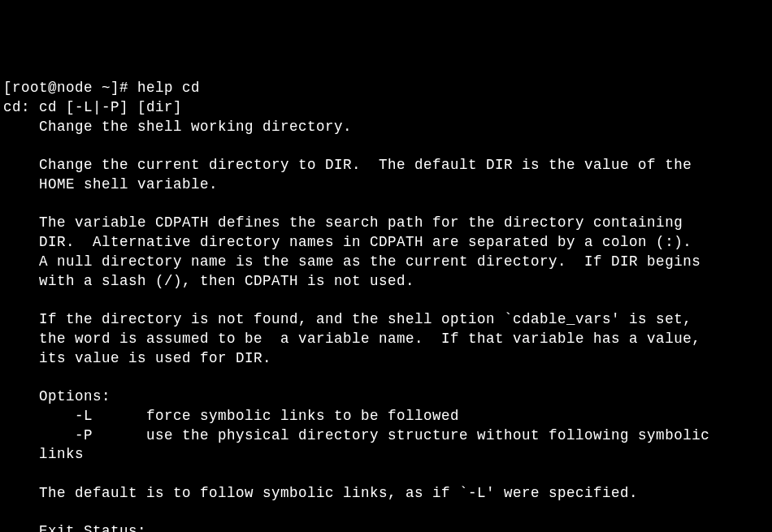  What do you see at coordinates (386, 527) in the screenshot?
I see `terminal-line: Exit Status:` at bounding box center [386, 527].